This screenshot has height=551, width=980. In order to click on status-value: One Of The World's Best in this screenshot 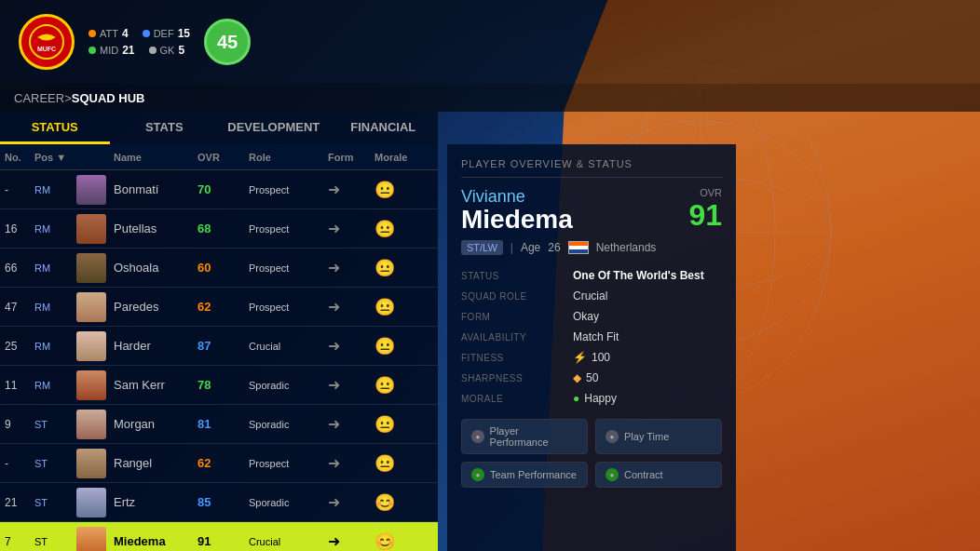, I will do `click(647, 276)`.